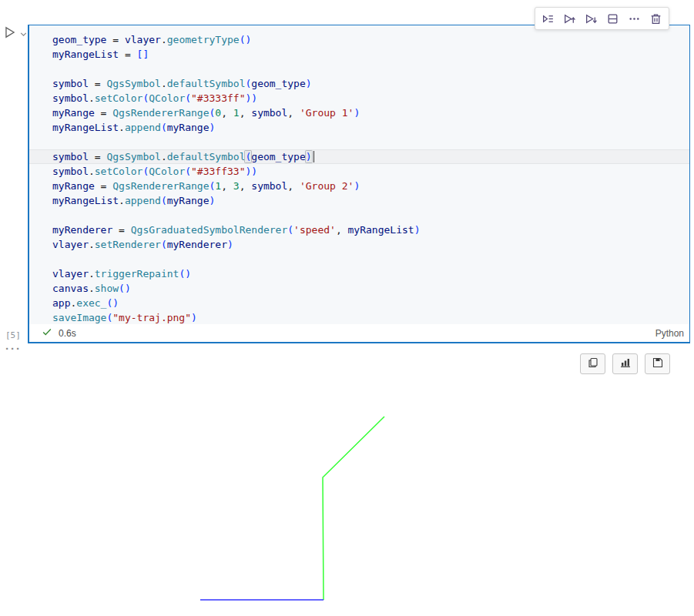 The width and height of the screenshot is (694, 616). What do you see at coordinates (368, 112) in the screenshot?
I see `code-line: myRange = QgsRendererRange(0, 1, symbol,…` at bounding box center [368, 112].